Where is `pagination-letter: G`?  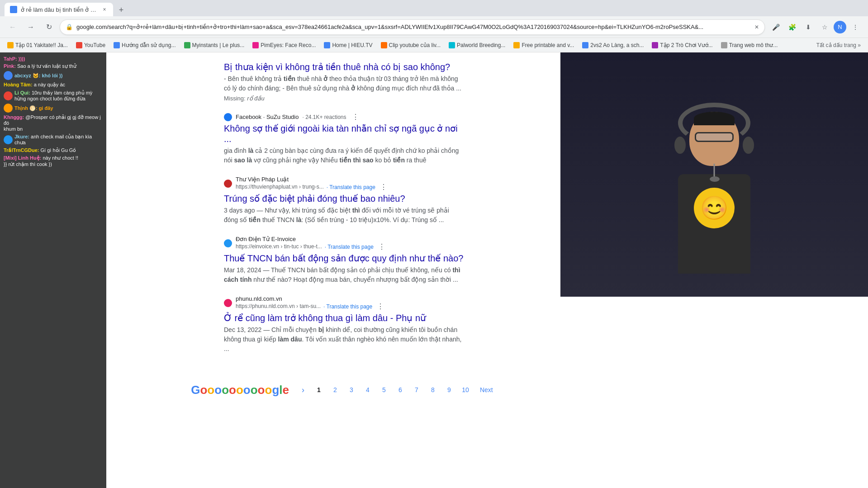 pagination-letter: G is located at coordinates (195, 390).